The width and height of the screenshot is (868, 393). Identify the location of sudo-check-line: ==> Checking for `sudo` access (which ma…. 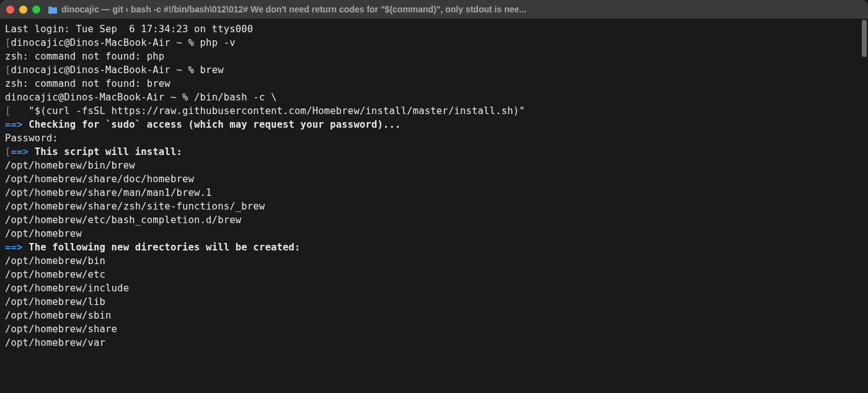
(434, 125).